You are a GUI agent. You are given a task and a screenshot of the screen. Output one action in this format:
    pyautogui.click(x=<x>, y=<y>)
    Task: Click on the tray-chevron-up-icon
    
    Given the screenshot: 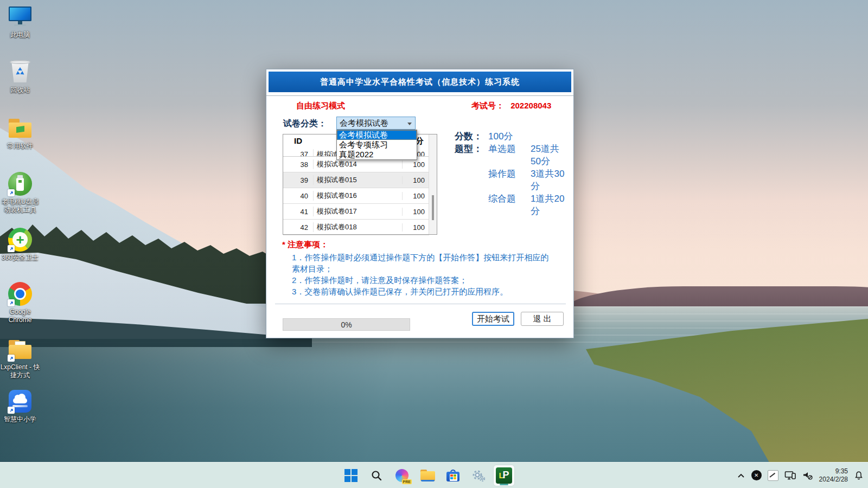 What is the action you would take?
    pyautogui.click(x=741, y=476)
    